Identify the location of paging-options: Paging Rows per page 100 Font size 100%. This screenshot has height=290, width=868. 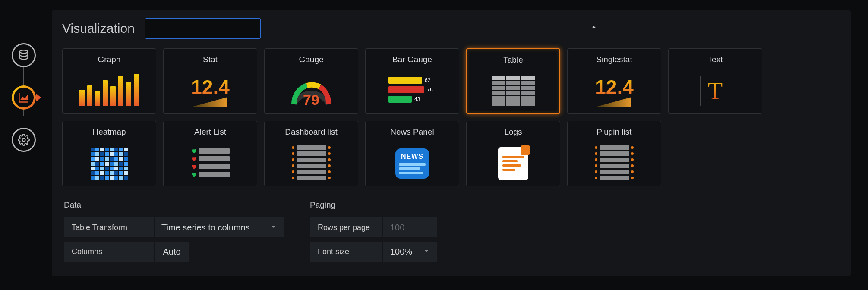
(373, 231).